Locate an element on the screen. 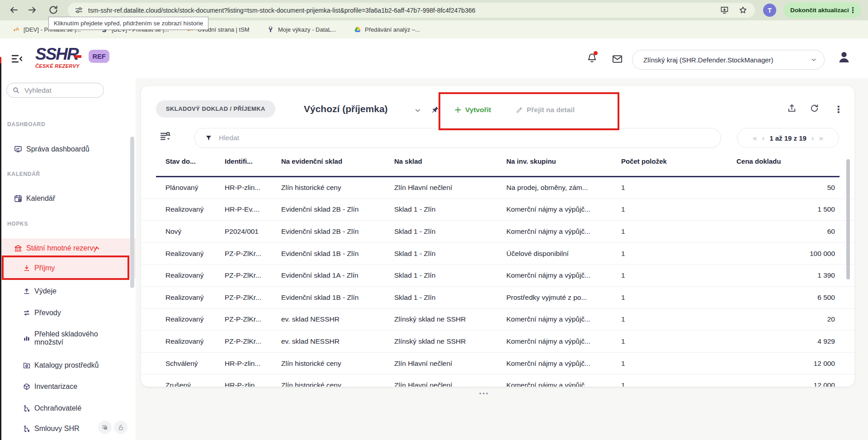 The height and width of the screenshot is (440, 868). column-header: Na evidenční sklad is located at coordinates (312, 161).